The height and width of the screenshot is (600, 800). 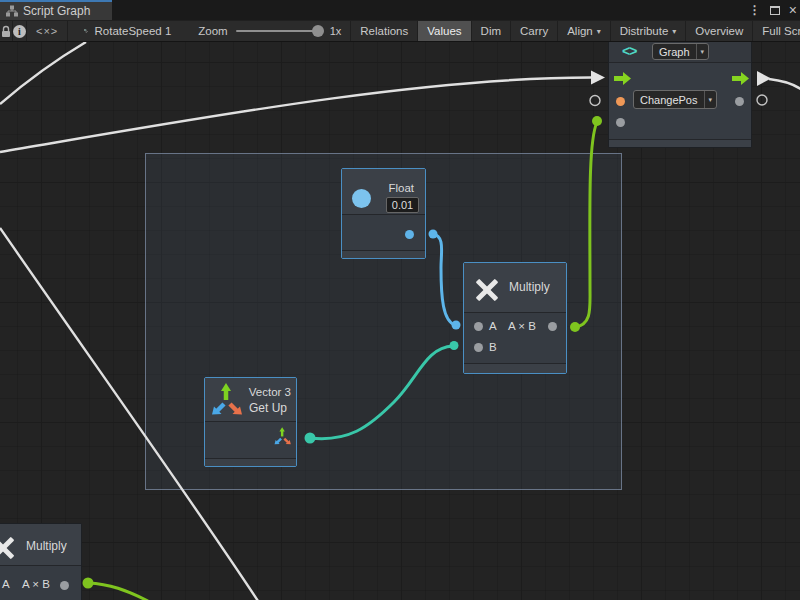 I want to click on tab-script-graph: Script Graph, so click(x=56, y=10).